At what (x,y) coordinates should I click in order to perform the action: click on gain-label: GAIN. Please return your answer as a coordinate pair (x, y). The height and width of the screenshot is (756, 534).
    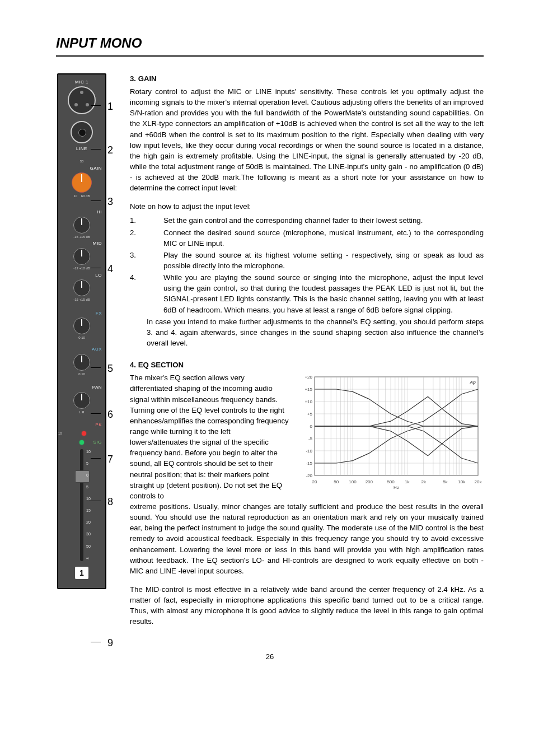
    Looking at the image, I should click on (82, 169).